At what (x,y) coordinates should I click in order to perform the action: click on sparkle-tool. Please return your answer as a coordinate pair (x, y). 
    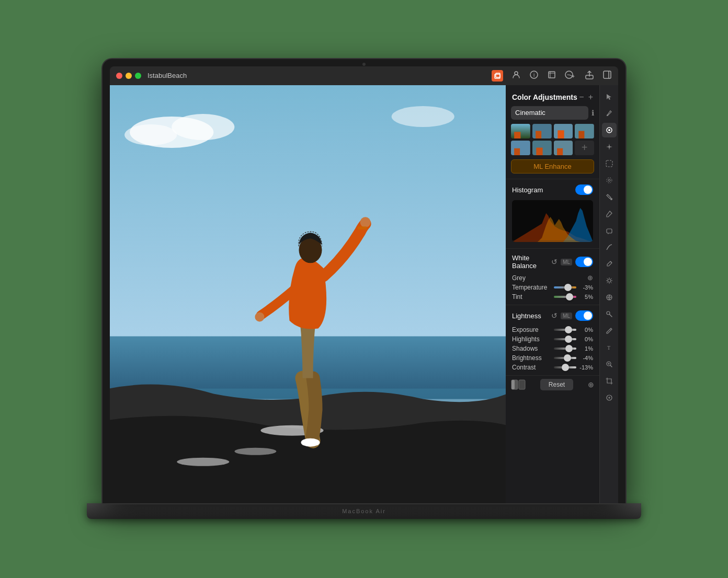
    Looking at the image, I should click on (609, 147).